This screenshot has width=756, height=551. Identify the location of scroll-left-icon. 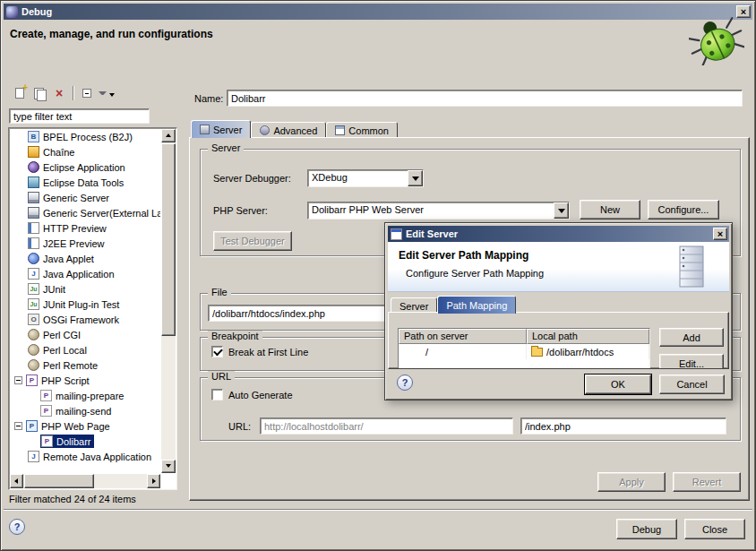
(16, 481).